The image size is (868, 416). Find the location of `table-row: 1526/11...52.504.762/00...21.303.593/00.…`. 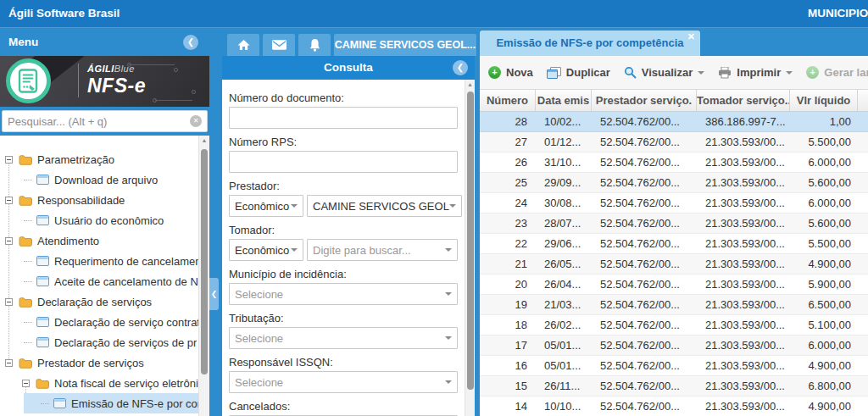

table-row: 1526/11...52.504.762/00...21.303.593/00.… is located at coordinates (674, 386).